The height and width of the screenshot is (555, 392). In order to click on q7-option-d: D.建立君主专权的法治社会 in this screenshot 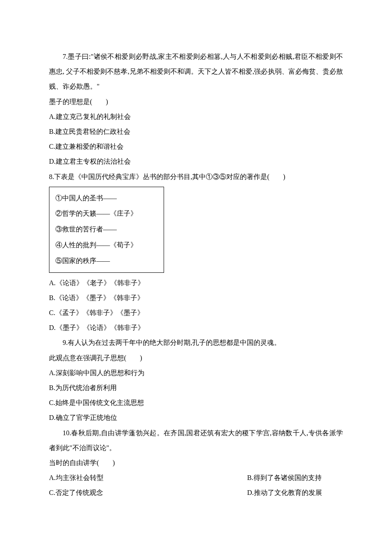, I will do `click(196, 161)`.